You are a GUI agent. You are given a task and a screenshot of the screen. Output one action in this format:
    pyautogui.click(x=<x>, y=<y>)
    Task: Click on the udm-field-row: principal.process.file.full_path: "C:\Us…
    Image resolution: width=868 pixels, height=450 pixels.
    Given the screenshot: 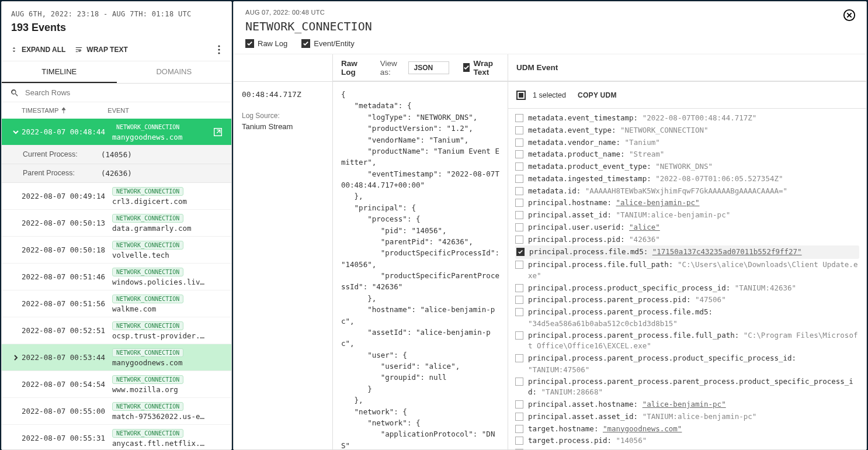 What is the action you would take?
    pyautogui.click(x=687, y=271)
    